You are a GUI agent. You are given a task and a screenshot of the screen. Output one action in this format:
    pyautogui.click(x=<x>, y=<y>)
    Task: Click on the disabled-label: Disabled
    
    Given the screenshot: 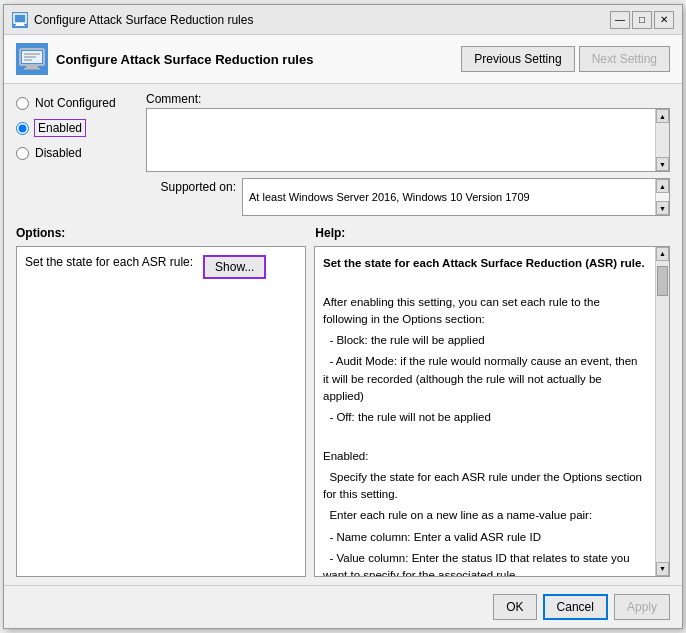 What is the action you would take?
    pyautogui.click(x=58, y=153)
    